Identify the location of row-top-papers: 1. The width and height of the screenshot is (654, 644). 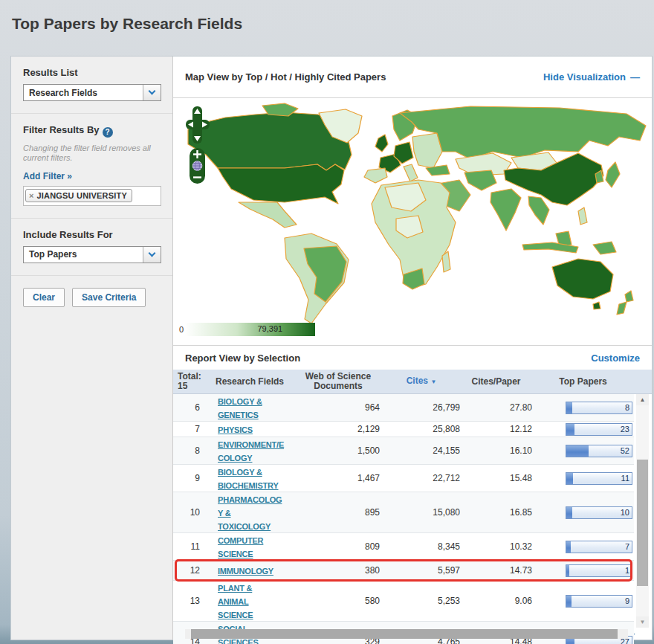
(600, 571).